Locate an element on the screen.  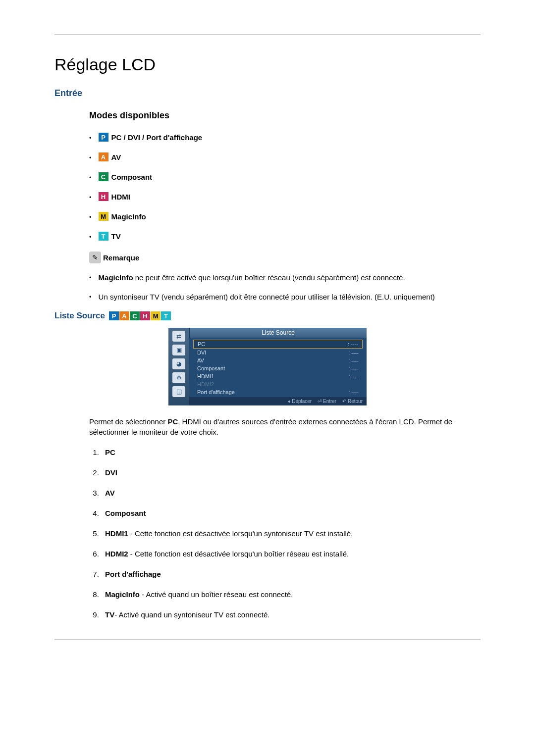
icon-strip: P A C H M T is located at coordinates (140, 316).